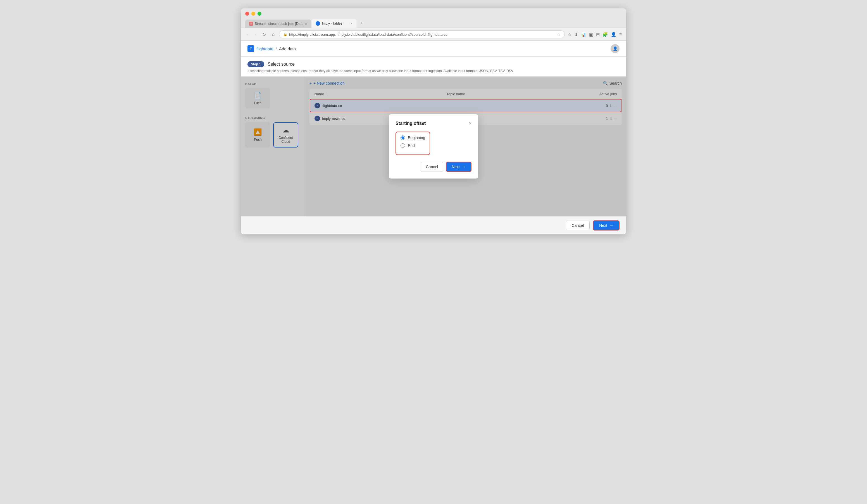 Image resolution: width=867 pixels, height=504 pixels. Describe the element at coordinates (279, 24) in the screenshot. I see `tab-stream-label: Stream · stream-adsb-json [De...` at that location.